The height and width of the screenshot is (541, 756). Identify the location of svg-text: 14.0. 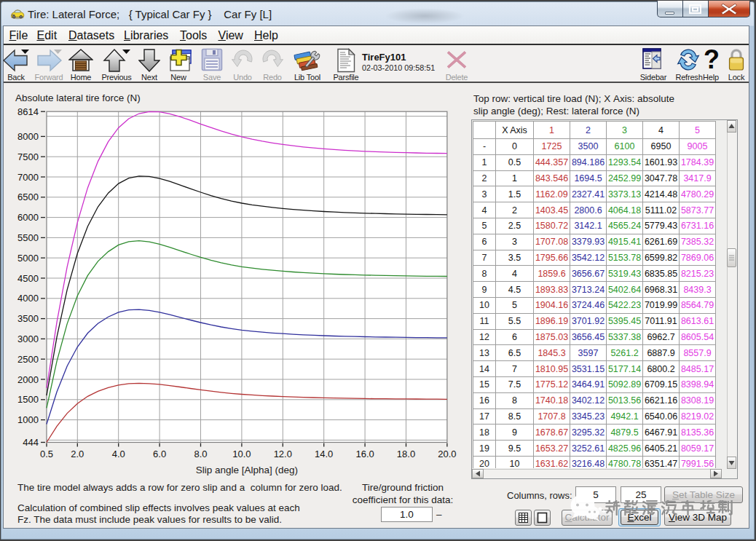
(323, 454).